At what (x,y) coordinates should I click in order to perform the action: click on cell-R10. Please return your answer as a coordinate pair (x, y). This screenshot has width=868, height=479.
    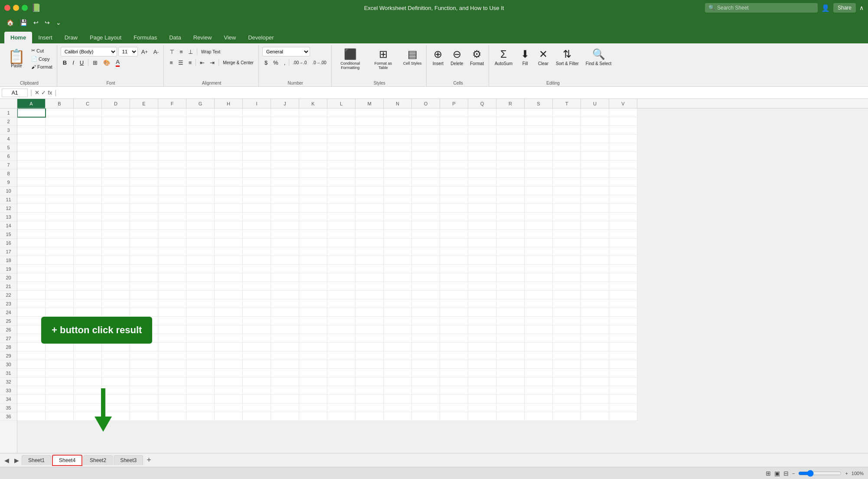
    Looking at the image, I should click on (511, 191).